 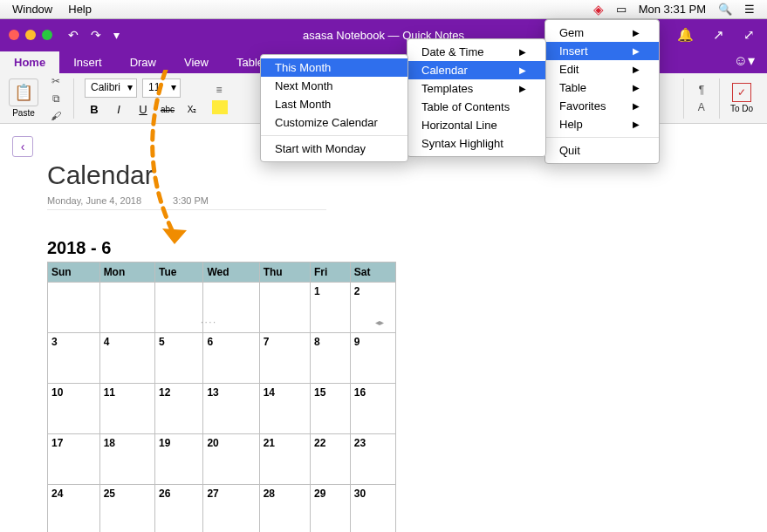 What do you see at coordinates (74, 409) in the screenshot?
I see `calendar-cell: 10` at bounding box center [74, 409].